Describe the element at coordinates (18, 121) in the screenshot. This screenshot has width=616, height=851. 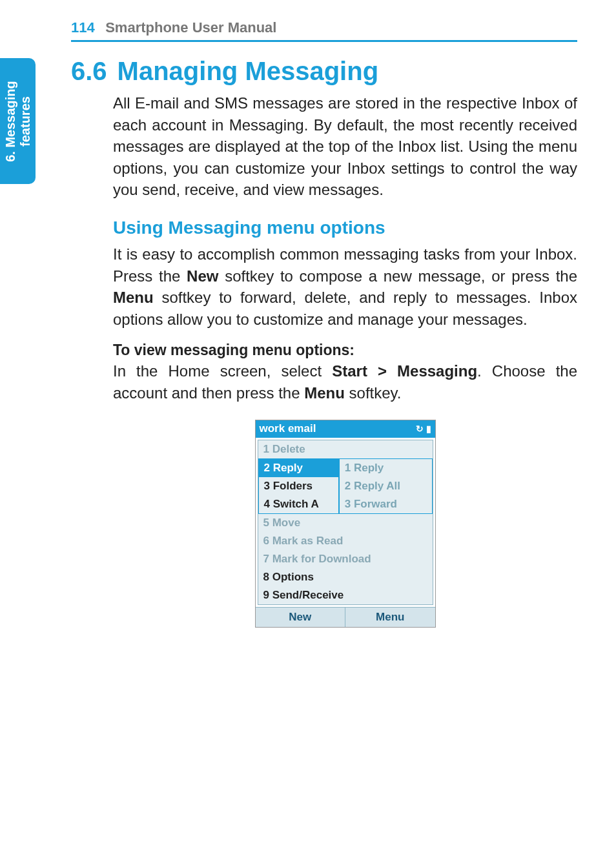
I see `chapter-side-tab: 6. Messaging features` at that location.